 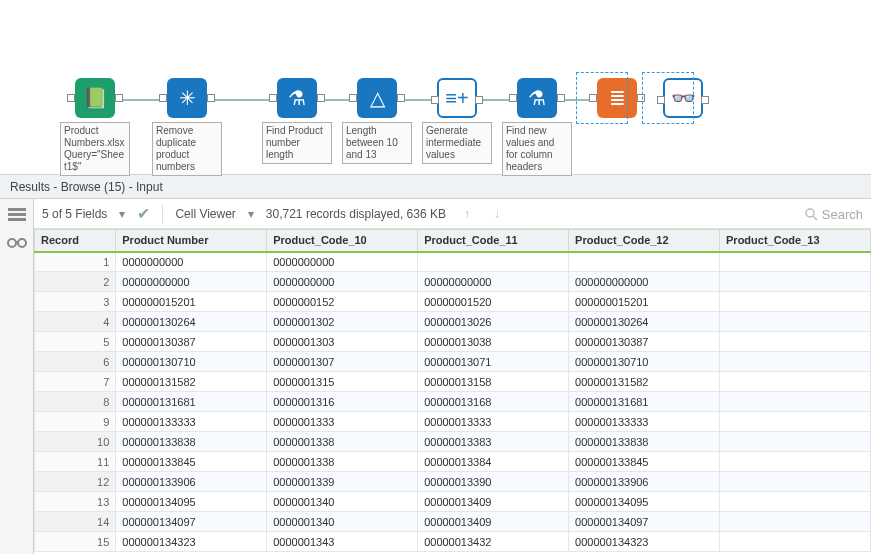 I want to click on cell-viewer-label: Cell Viewer, so click(x=205, y=214).